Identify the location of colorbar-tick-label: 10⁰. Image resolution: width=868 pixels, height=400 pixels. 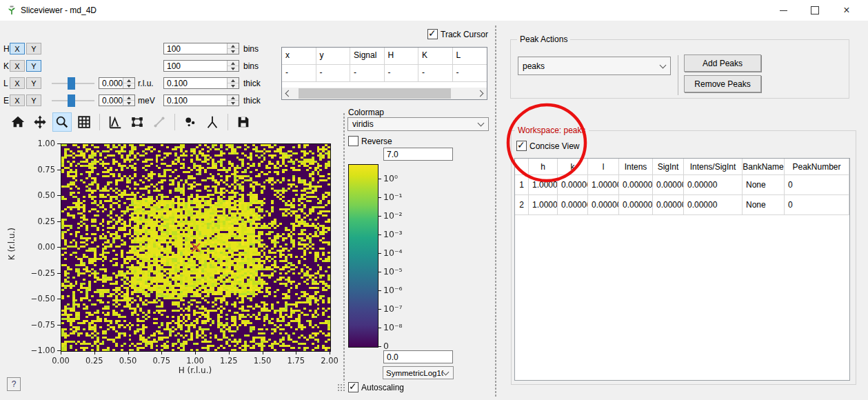
(390, 178).